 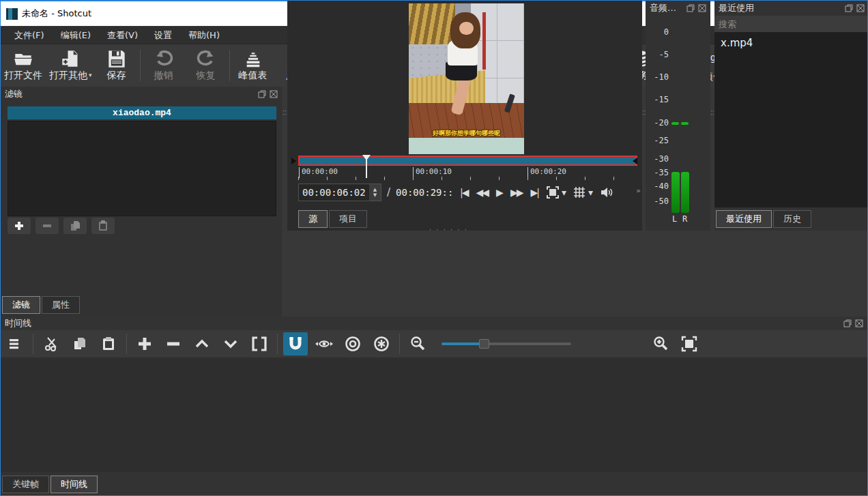 What do you see at coordinates (685, 123) in the screenshot?
I see `peak-indicator-right` at bounding box center [685, 123].